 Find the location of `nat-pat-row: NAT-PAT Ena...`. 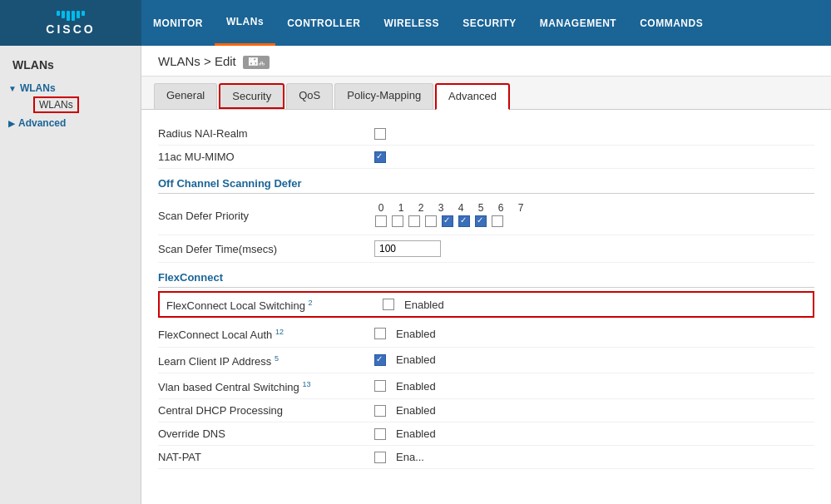

nat-pat-row: NAT-PAT Ena... is located at coordinates (486, 457).